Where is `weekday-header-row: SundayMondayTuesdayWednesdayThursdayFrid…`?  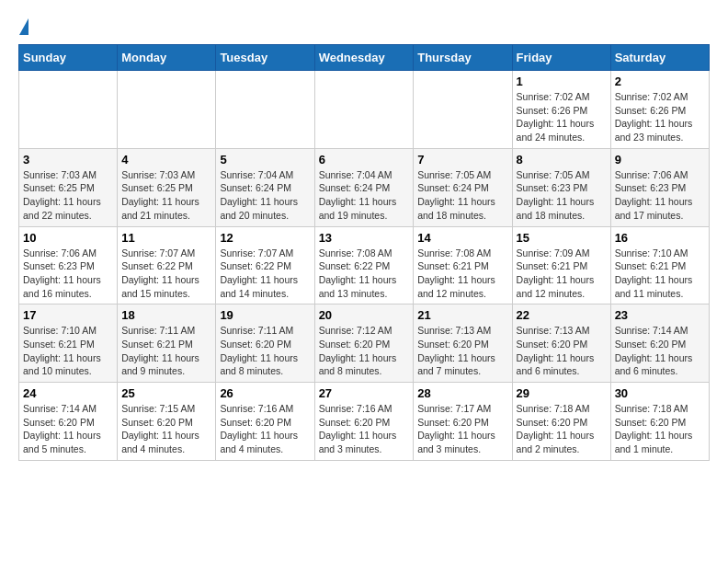 weekday-header-row: SundayMondayTuesdayWednesdayThursdayFrid… is located at coordinates (364, 58).